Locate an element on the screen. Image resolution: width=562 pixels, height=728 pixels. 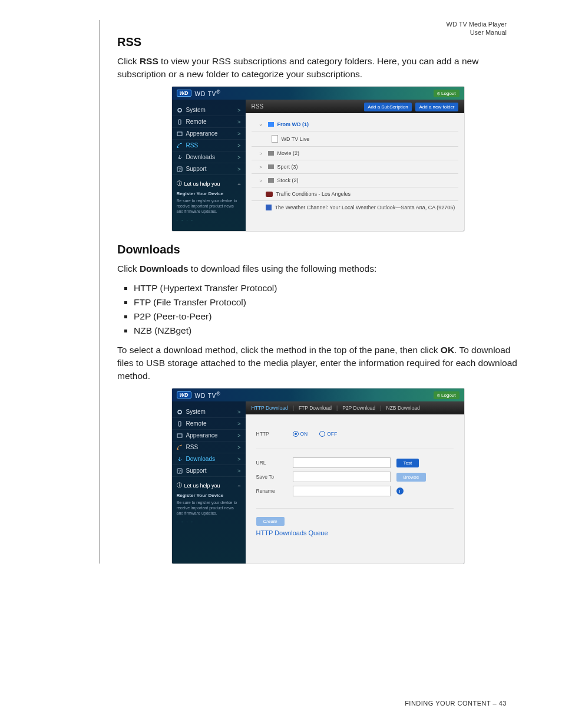
text: OFF is located at coordinates (332, 434).